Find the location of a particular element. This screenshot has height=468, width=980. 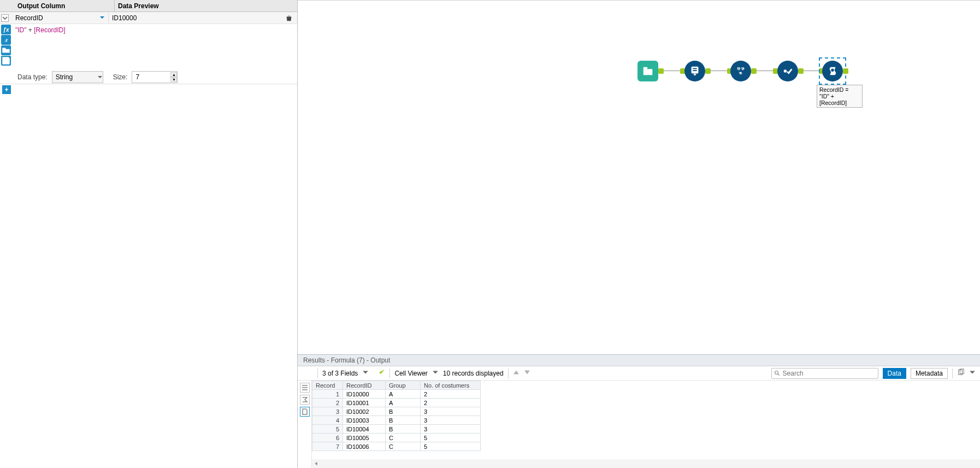

results-toolbar: 3 of 3 Fields Cell Viewer 10 records dis… is located at coordinates (639, 373).